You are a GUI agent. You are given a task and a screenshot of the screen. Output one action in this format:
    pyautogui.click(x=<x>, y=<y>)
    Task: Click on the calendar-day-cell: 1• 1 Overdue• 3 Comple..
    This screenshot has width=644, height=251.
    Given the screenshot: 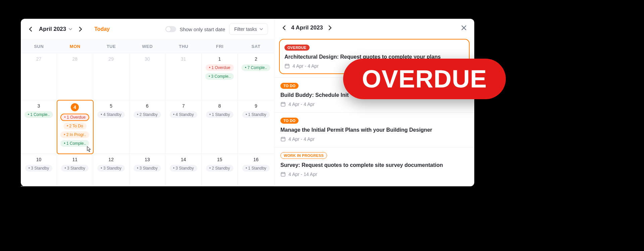 What is the action you would take?
    pyautogui.click(x=220, y=77)
    